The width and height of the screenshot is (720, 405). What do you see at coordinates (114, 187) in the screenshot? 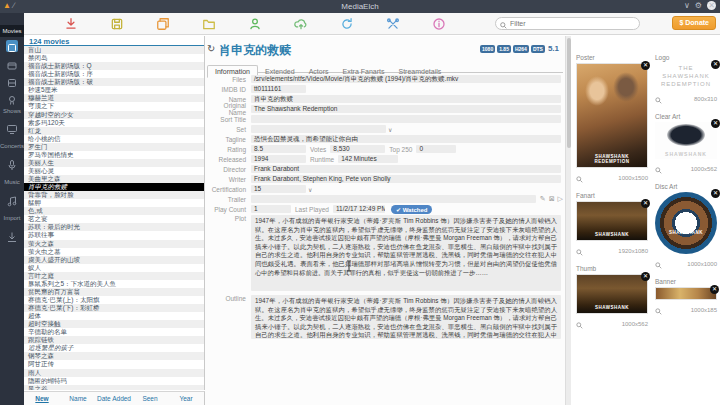
I see `list-item: 肖申克的救赎` at bounding box center [114, 187].